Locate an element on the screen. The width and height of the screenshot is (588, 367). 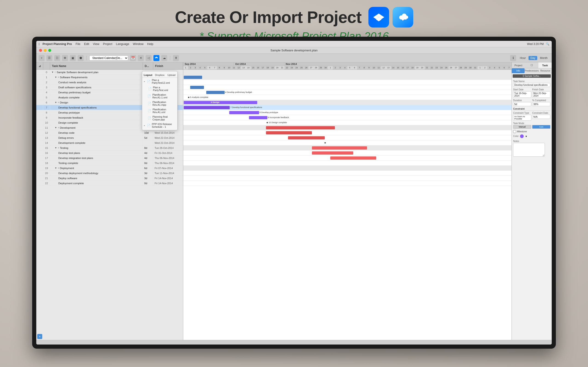
list-item: ▸ 📄 PPP IOS Release Schedule - 1 is located at coordinates (160, 125).